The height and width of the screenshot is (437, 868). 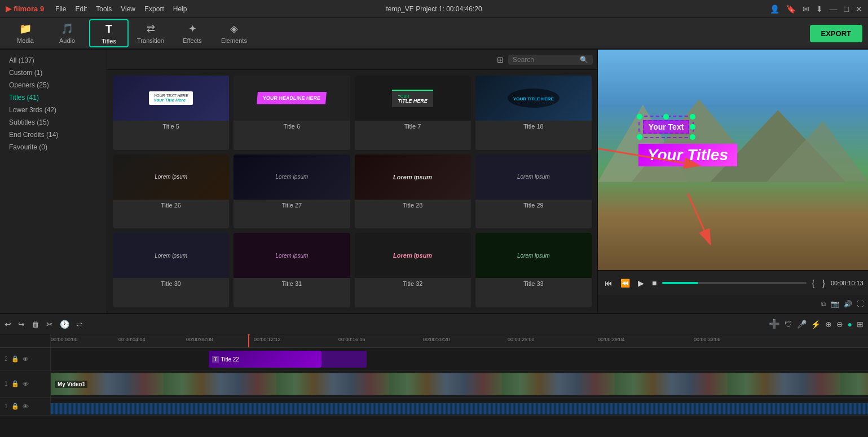 I want to click on grid-item-title6: YOUR HEADLINE HERE Title 6, so click(x=292, y=113).